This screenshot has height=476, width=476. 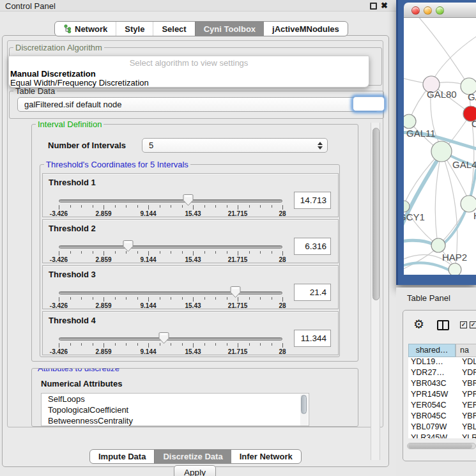 I want to click on num-intervals-value: 5, so click(x=151, y=146).